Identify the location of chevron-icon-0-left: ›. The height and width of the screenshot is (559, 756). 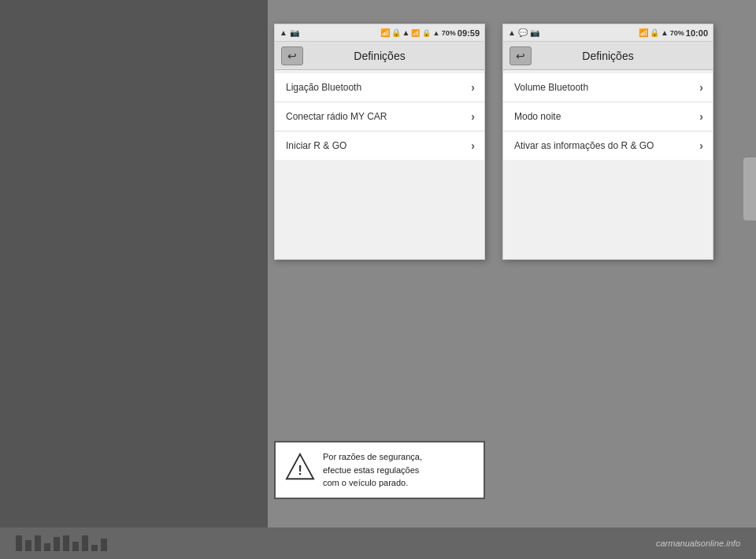
(472, 87).